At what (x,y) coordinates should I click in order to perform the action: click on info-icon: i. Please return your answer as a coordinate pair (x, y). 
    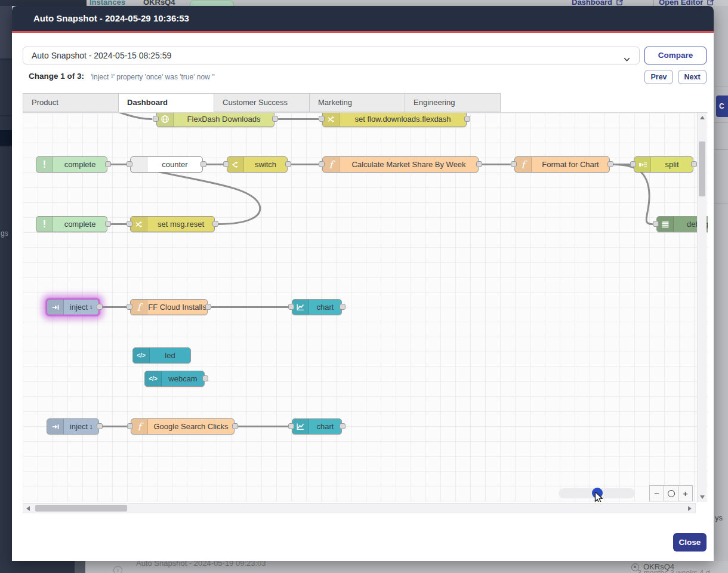
    Looking at the image, I should click on (118, 569).